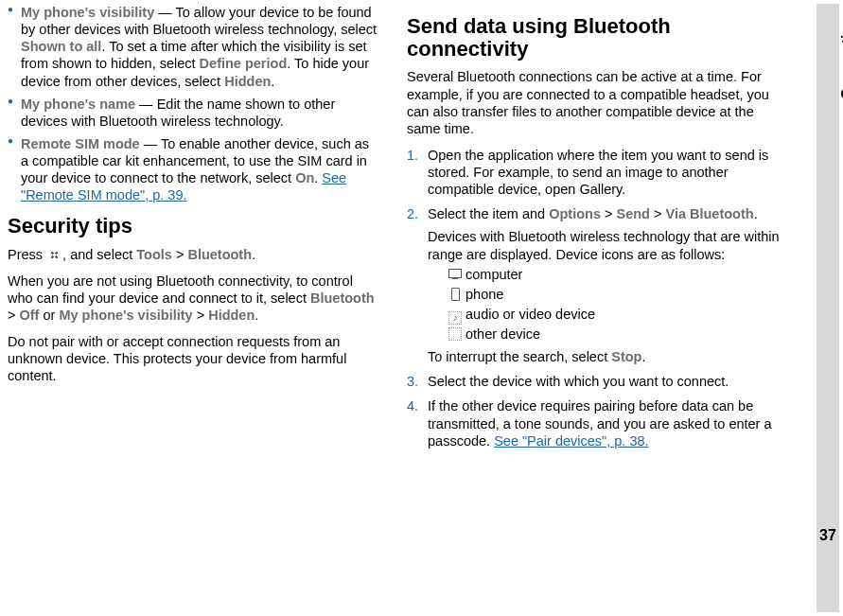  Describe the element at coordinates (455, 274) in the screenshot. I see `computer-icon` at that location.